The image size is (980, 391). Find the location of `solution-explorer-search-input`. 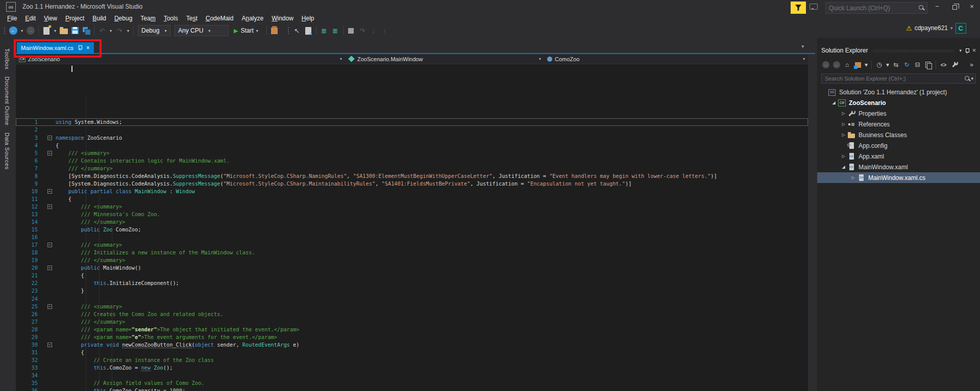

solution-explorer-search-input is located at coordinates (894, 79).